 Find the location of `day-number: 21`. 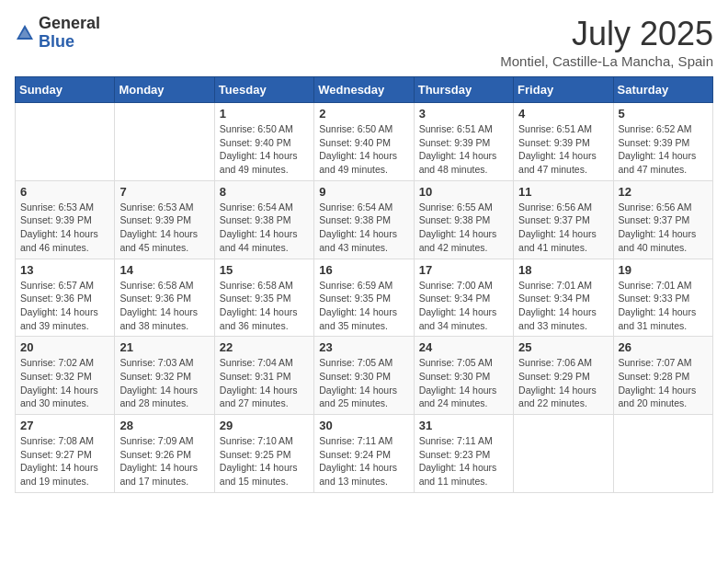

day-number: 21 is located at coordinates (164, 348).